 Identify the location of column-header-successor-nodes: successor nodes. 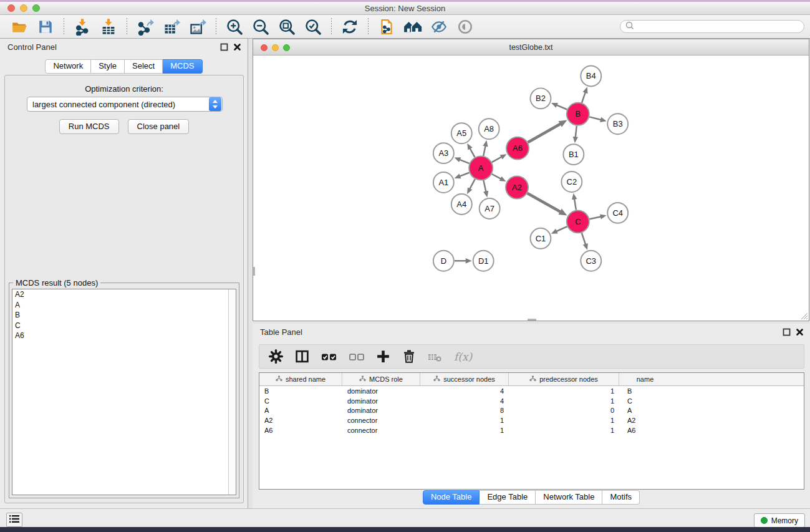
(465, 379).